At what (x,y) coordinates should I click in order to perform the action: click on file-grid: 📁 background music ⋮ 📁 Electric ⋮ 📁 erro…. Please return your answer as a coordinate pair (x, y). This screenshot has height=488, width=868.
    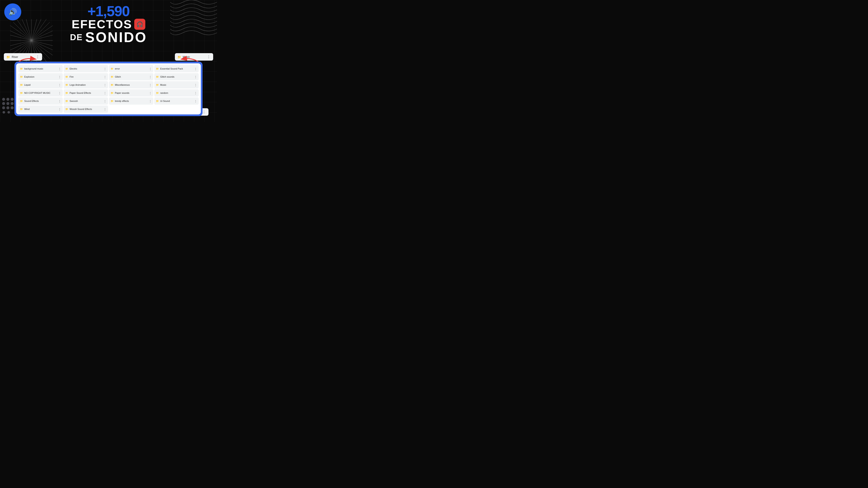
    Looking at the image, I should click on (108, 89).